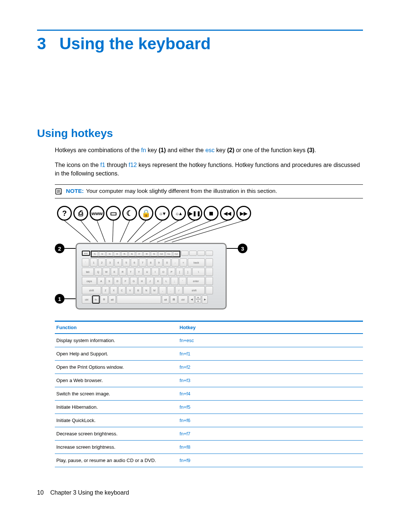 The image size is (400, 532). I want to click on callout-3: 3, so click(243, 248).